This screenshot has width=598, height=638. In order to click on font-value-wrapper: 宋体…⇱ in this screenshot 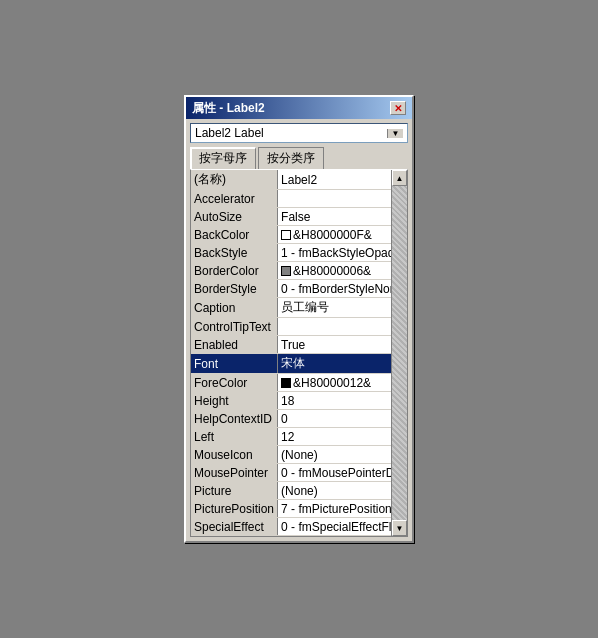, I will do `click(344, 364)`.